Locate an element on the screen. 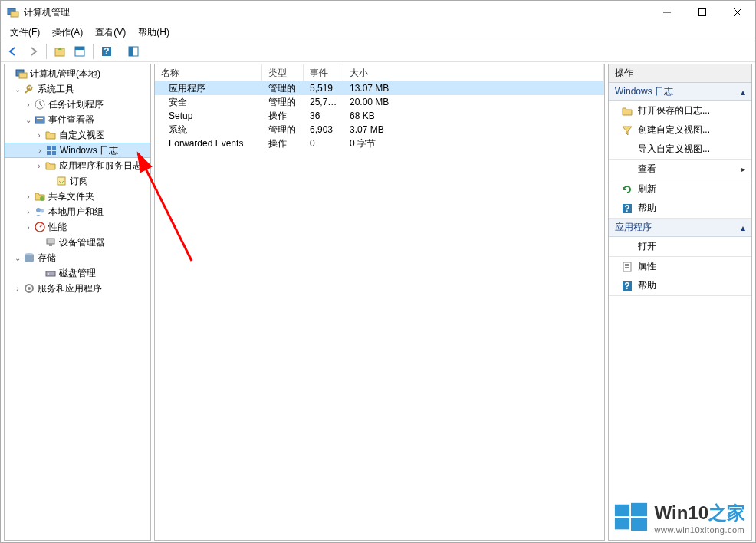 The height and width of the screenshot is (543, 756). watermark-url: www.win10xitong.com is located at coordinates (700, 530).